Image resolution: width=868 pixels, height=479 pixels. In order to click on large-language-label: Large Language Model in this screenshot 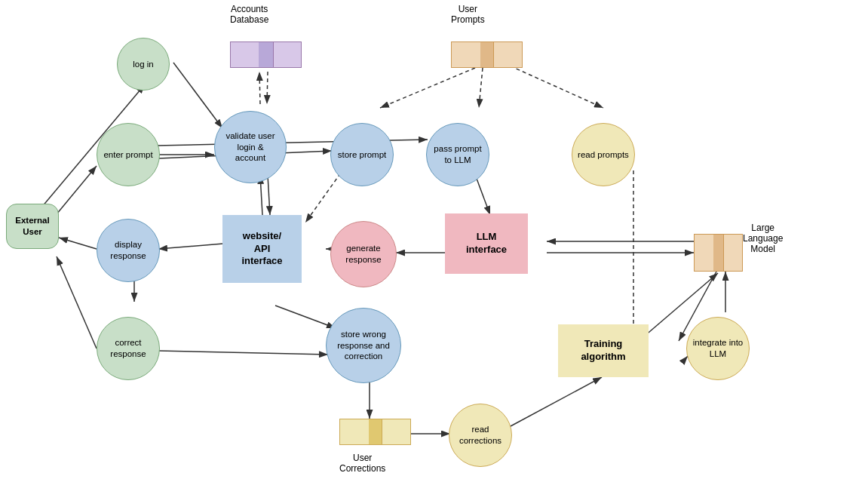, I will do `click(763, 238)`.